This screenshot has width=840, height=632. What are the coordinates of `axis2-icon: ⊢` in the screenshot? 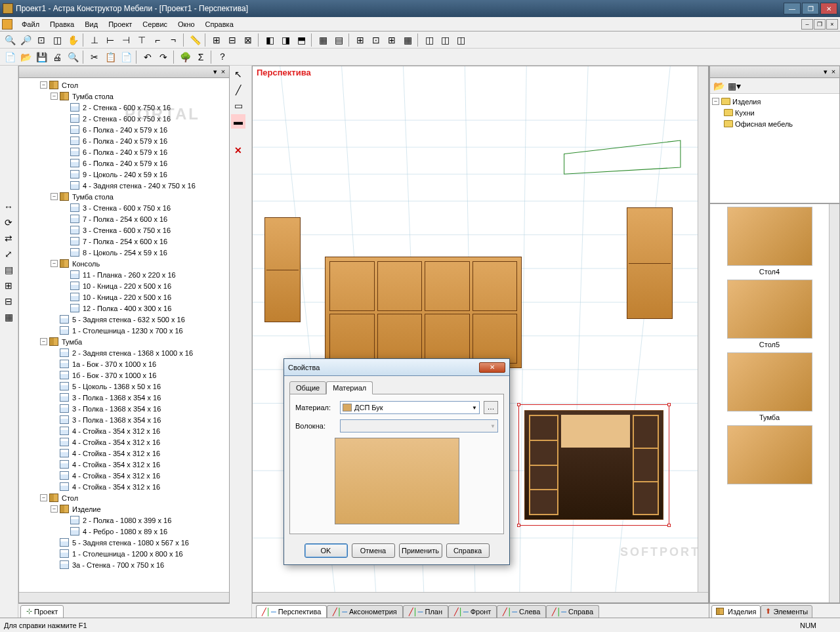 It's located at (110, 40).